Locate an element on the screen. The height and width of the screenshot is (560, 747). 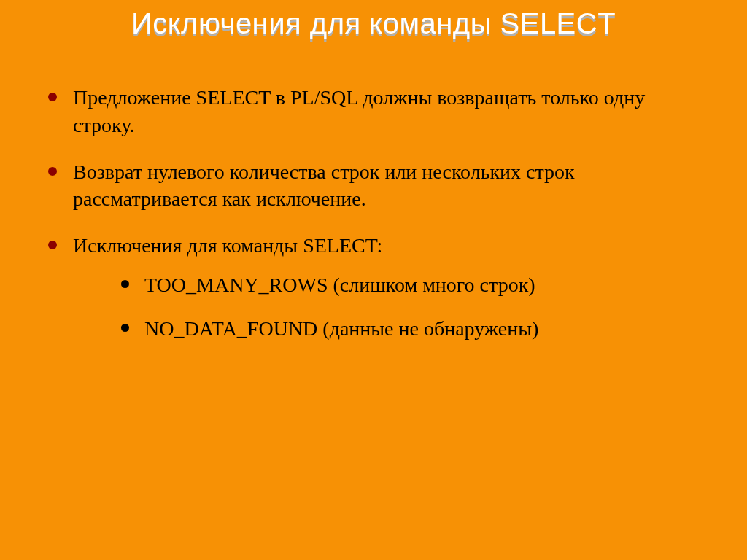
bullet-item: Предложение SELECT в PL/SQL должны возвр… is located at coordinates (374, 112).